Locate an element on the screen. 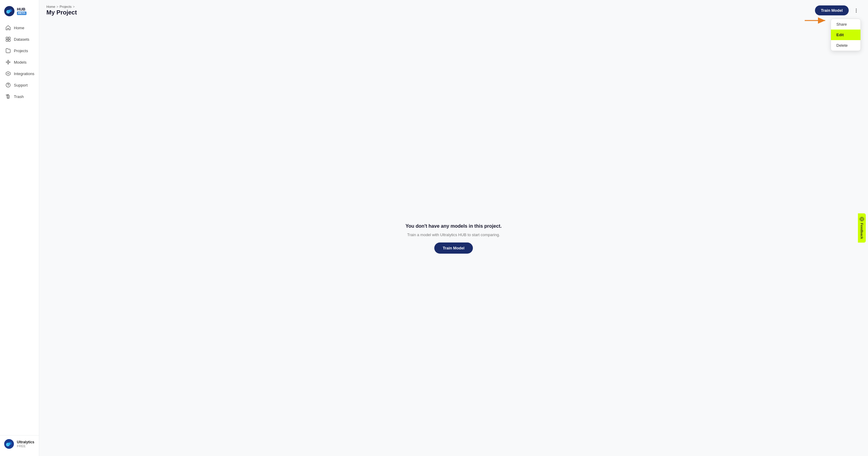  sidebar-item-label: Datasets is located at coordinates (22, 39).